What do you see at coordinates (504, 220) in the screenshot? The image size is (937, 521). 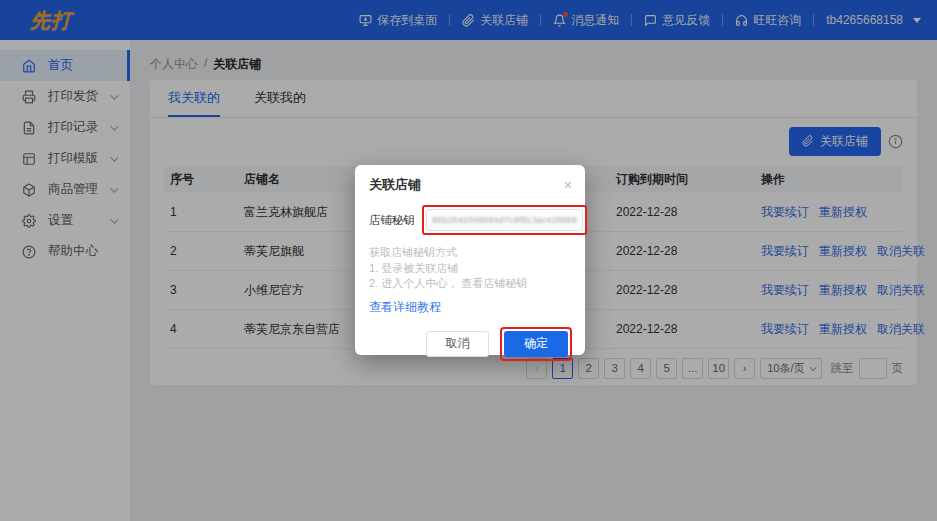 I see `secret-key-input: 8552642049584d7c9f813ac426bb6` at bounding box center [504, 220].